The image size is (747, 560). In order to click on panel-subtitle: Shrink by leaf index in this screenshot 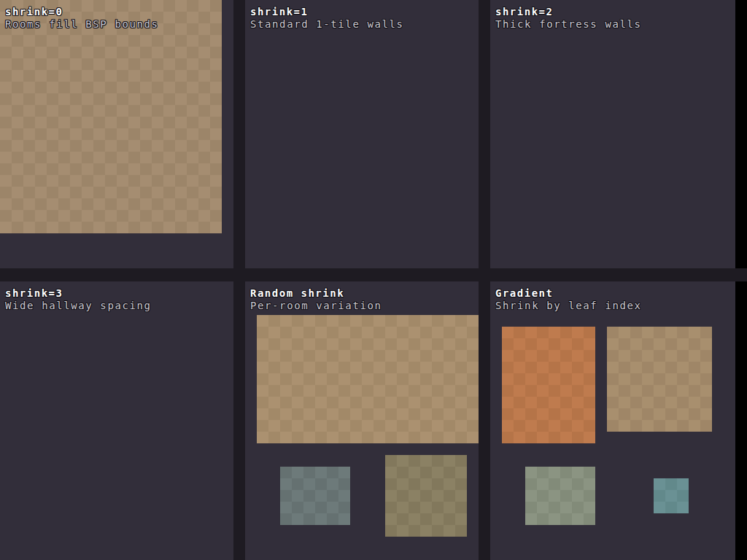, I will do `click(616, 306)`.